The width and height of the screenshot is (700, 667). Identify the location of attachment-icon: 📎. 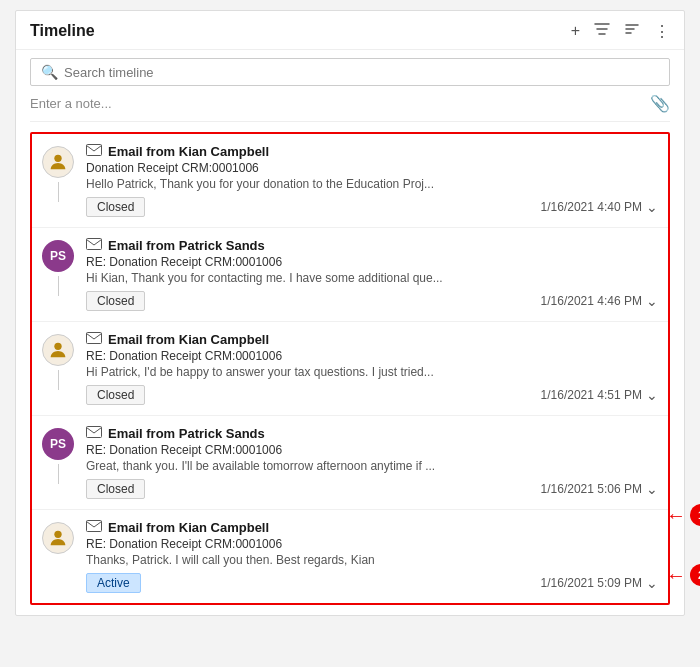
(660, 104).